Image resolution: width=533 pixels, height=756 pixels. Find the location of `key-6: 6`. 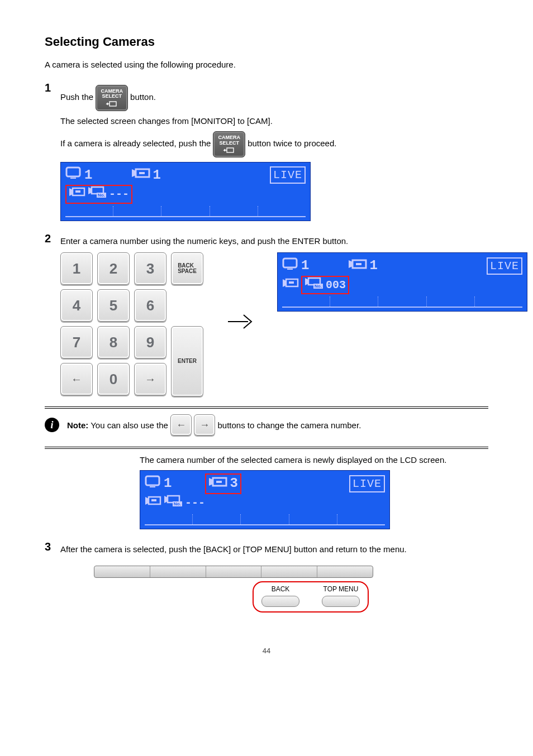

key-6: 6 is located at coordinates (150, 305).